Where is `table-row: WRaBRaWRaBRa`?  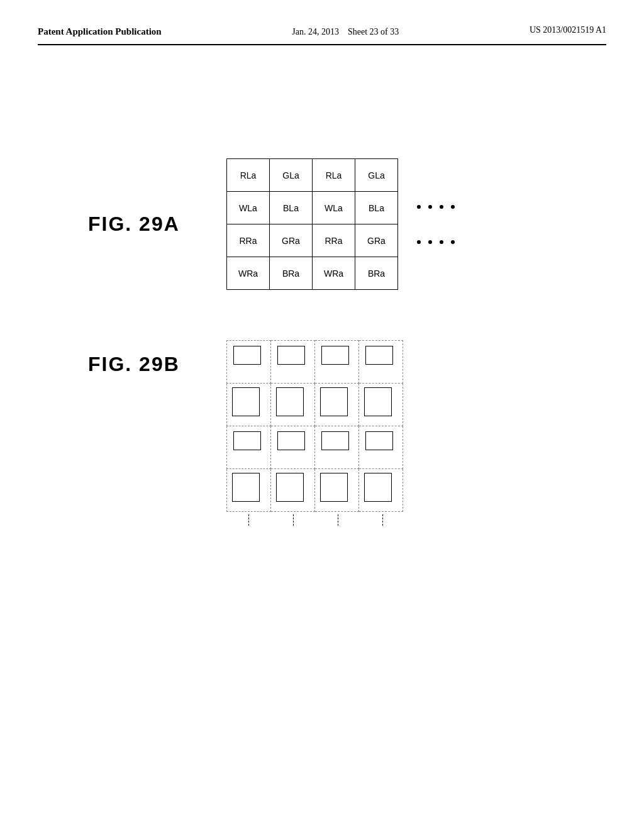
table-row: WRaBRaWRaBRa is located at coordinates (313, 274).